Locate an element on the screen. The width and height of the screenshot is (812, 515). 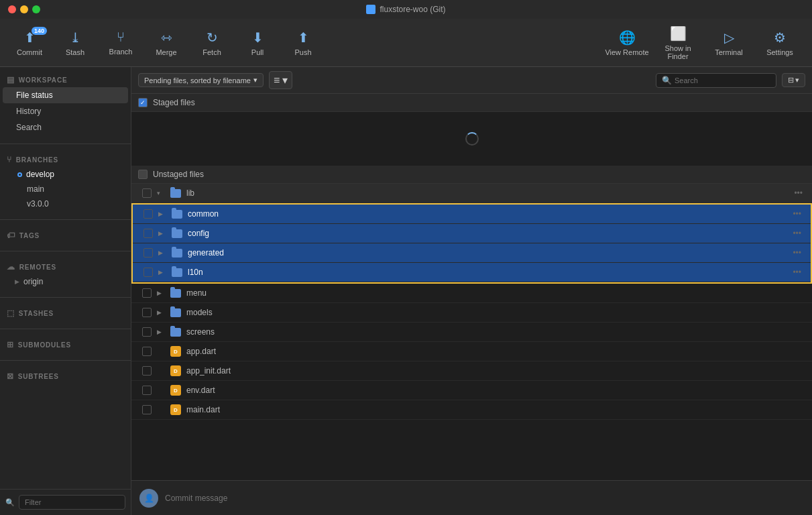
menu-folder-name: menu is located at coordinates (486, 293).